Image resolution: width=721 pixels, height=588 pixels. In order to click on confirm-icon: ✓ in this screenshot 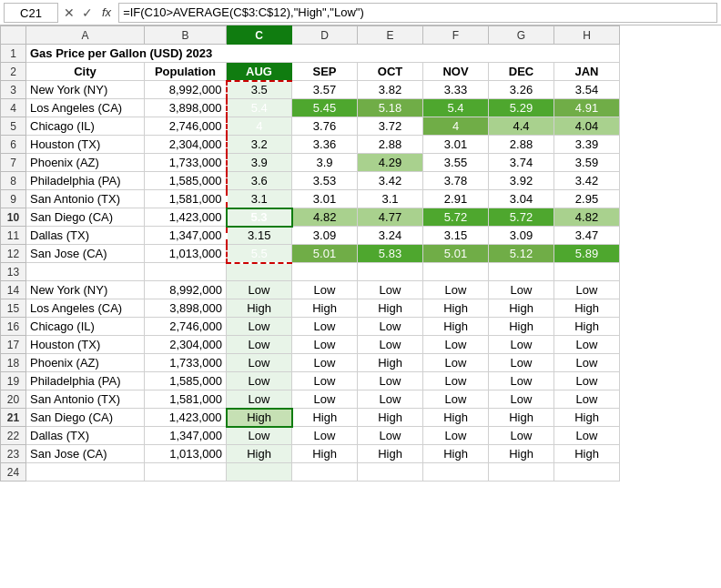, I will do `click(87, 13)`.